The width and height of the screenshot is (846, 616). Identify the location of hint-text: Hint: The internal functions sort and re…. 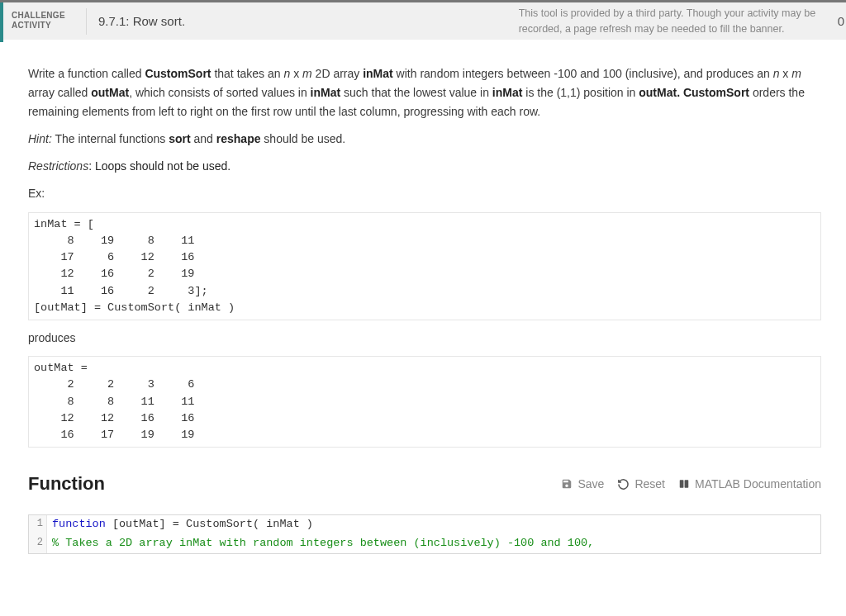
(425, 139).